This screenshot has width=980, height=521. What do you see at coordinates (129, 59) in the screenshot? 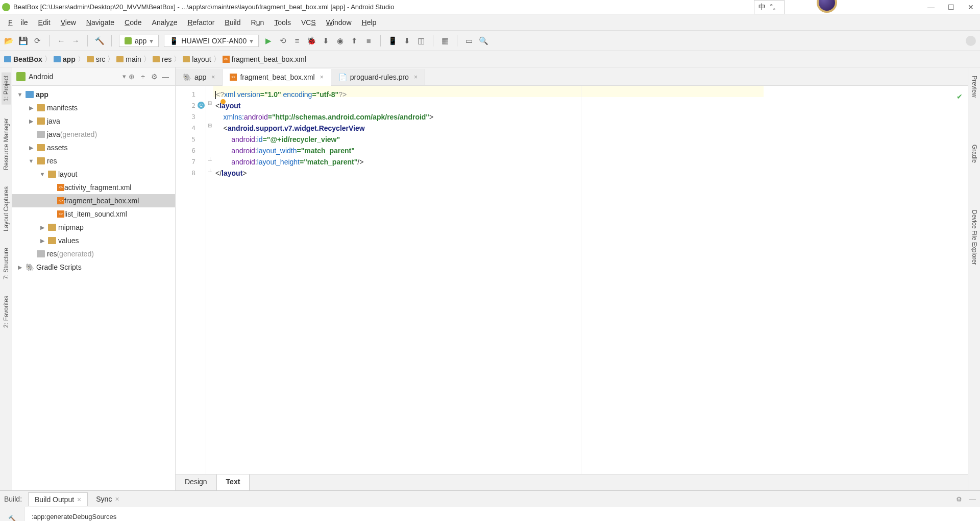
I see `crumb-main: main` at bounding box center [129, 59].